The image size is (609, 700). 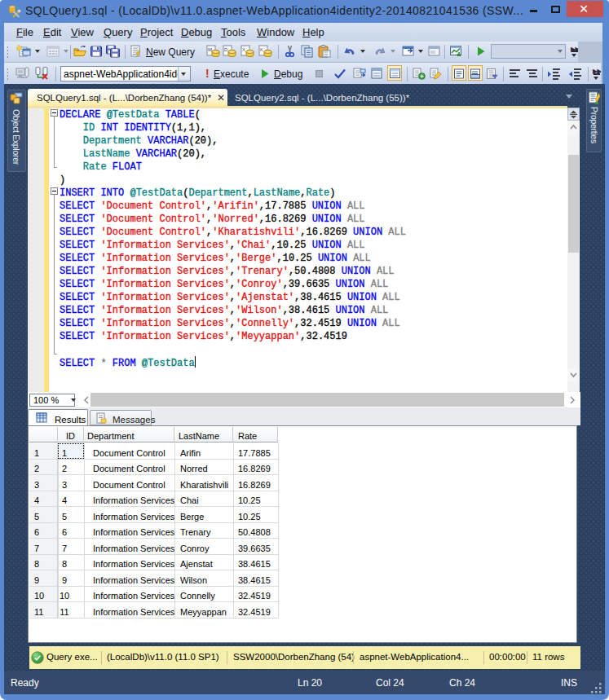 What do you see at coordinates (262, 50) in the screenshot?
I see `svg-text: K` at bounding box center [262, 50].